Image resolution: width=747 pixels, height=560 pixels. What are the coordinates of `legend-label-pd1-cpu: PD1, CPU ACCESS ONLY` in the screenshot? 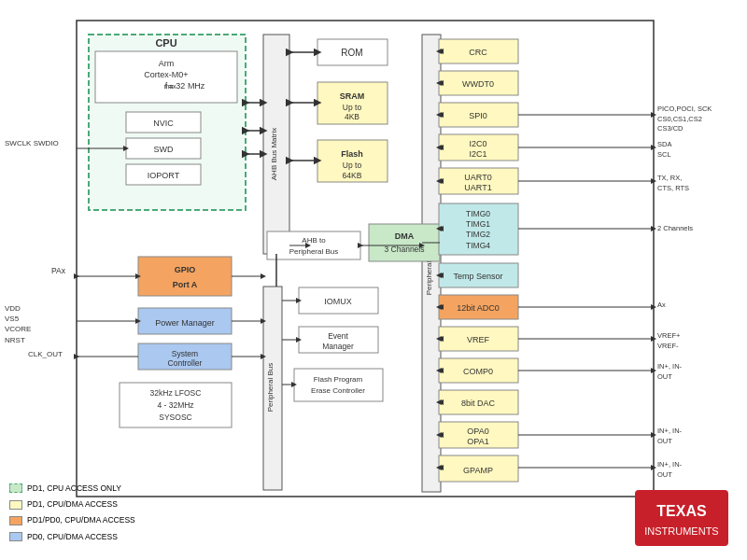 It's located at (75, 489).